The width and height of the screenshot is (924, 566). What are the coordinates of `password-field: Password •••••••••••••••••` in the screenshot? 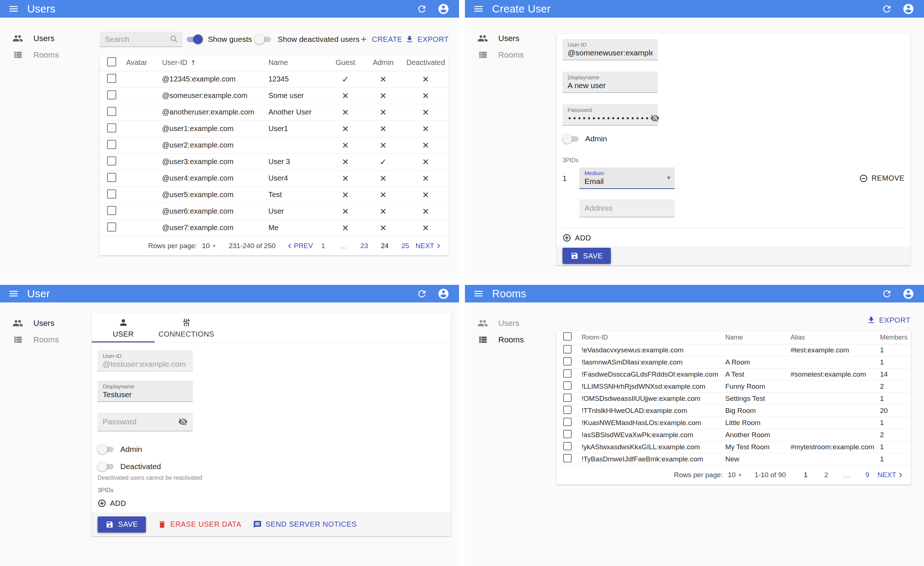 It's located at (610, 115).